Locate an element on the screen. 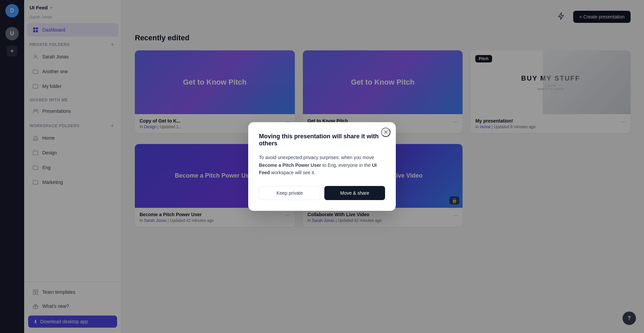  keep-private-button: Keep private is located at coordinates (290, 193).